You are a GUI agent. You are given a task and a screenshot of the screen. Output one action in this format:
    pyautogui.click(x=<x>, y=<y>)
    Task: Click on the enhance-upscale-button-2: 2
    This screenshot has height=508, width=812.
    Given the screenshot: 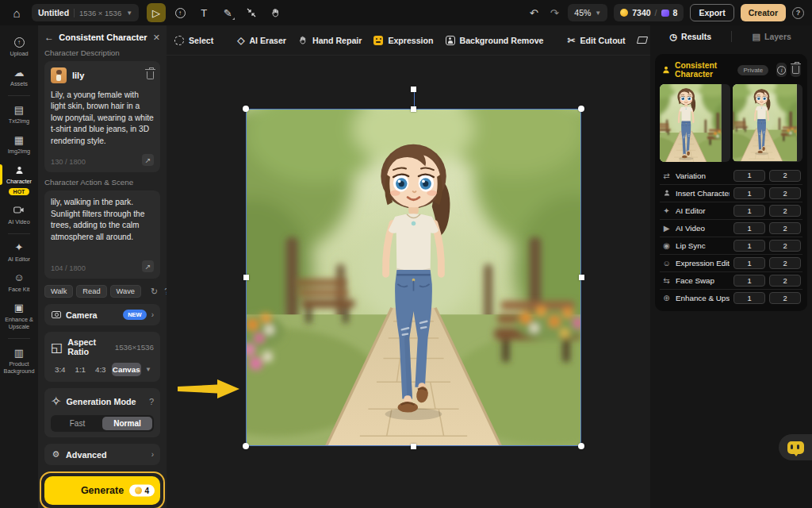 What is the action you would take?
    pyautogui.click(x=785, y=298)
    